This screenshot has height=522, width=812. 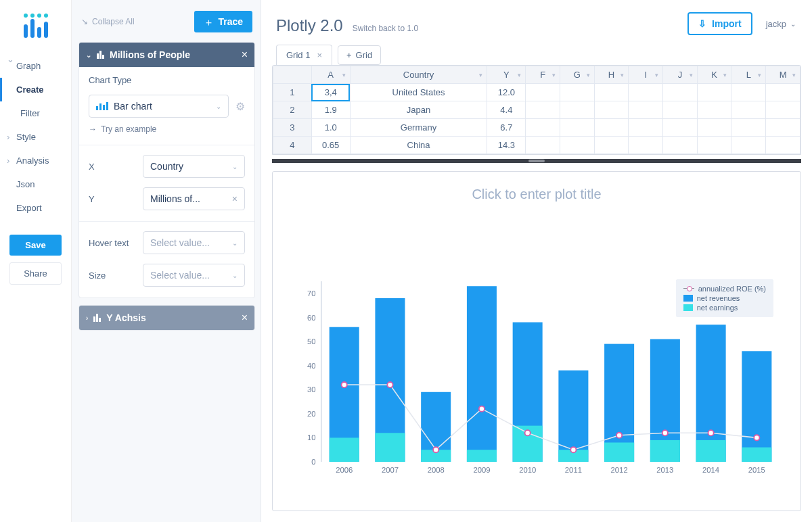 I want to click on column-header: F▾, so click(x=543, y=75).